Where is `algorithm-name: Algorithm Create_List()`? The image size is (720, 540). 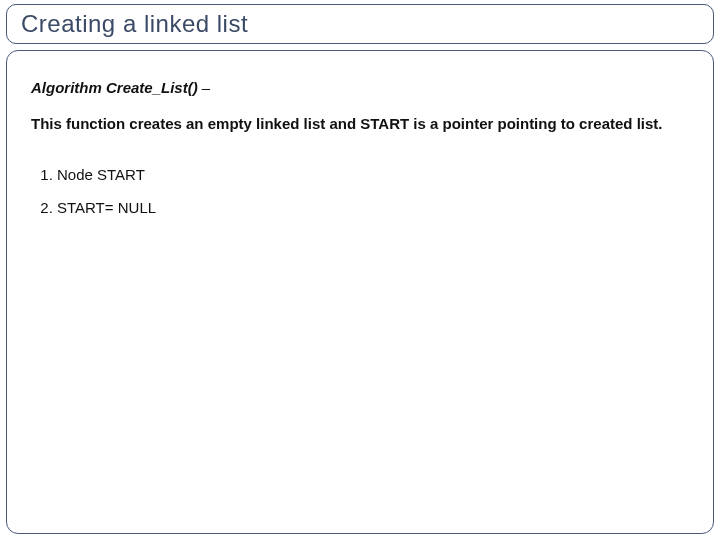
algorithm-name: Algorithm Create_List() is located at coordinates (114, 88).